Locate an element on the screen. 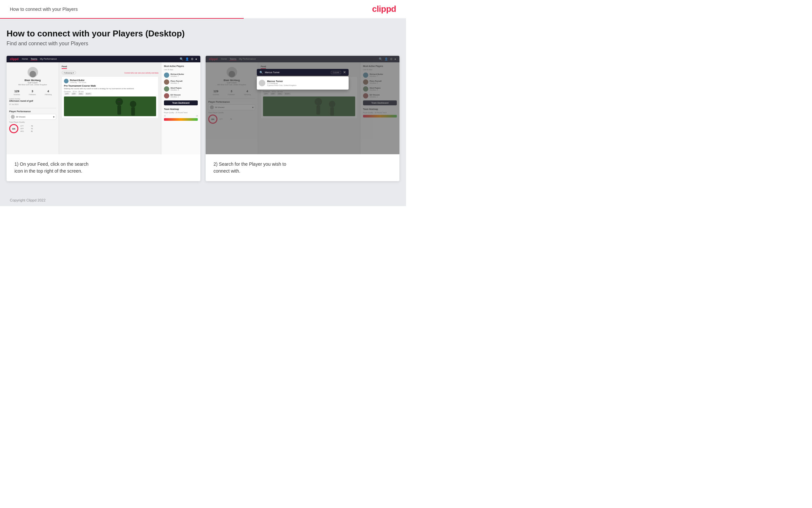 The width and height of the screenshot is (812, 508). screenshot-1: clippd Home Teams My Performance 🔍 👤 ⚙ ● is located at coordinates (103, 105).